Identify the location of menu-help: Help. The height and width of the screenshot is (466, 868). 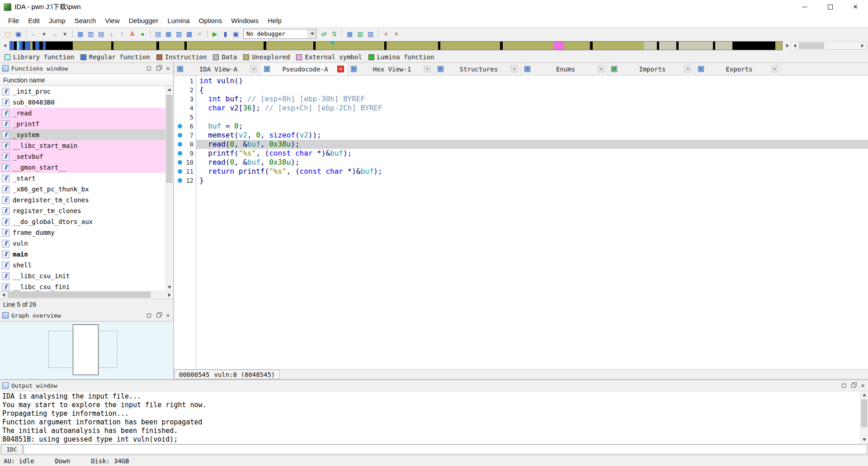
(275, 20).